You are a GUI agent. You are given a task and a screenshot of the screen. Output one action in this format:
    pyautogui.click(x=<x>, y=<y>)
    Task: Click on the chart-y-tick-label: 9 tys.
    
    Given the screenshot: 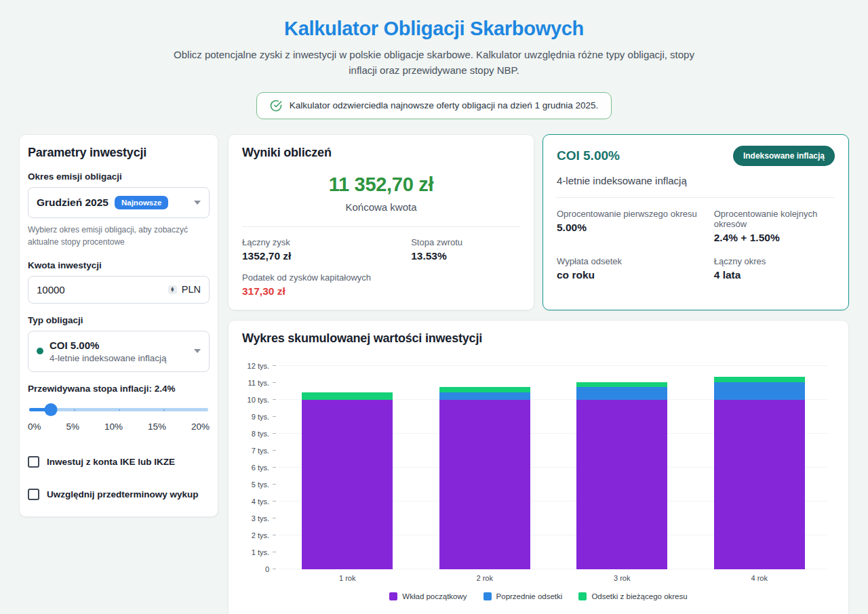 What is the action you would take?
    pyautogui.click(x=254, y=416)
    